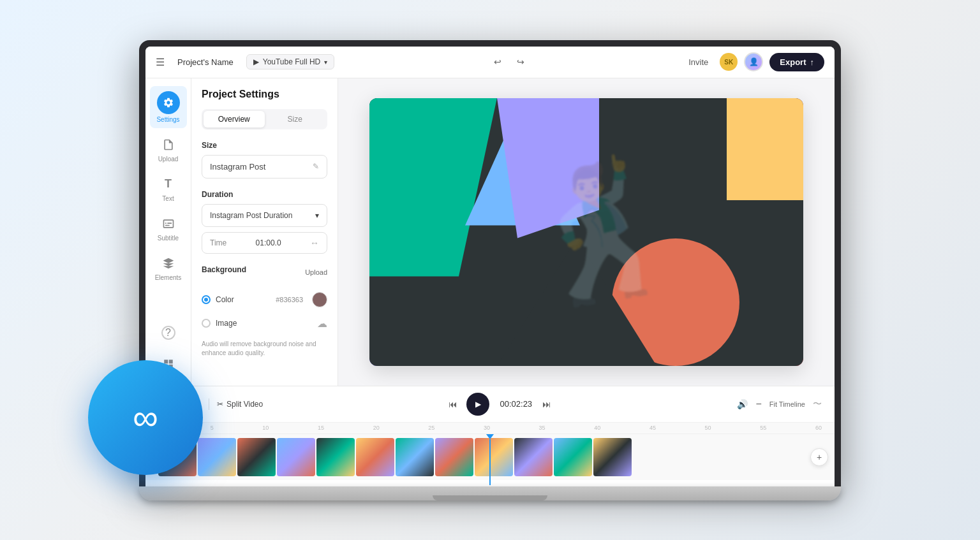 This screenshot has width=980, height=540. I want to click on timeline-area: 0 5 10 15 20 25 30 35 40 45 50, so click(490, 455).